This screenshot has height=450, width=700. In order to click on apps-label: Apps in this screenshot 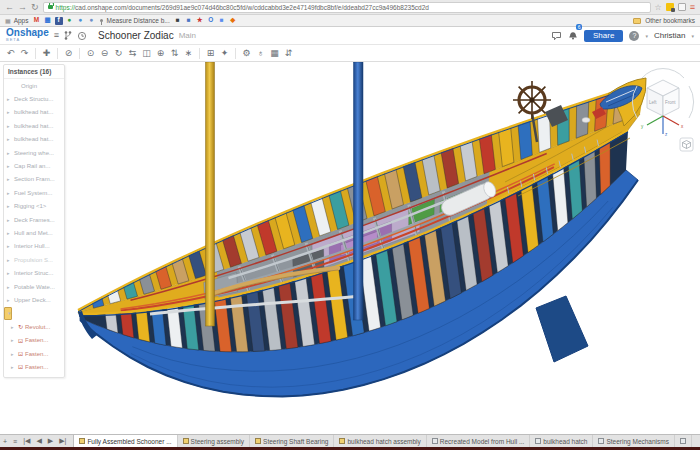, I will do `click(22, 20)`.